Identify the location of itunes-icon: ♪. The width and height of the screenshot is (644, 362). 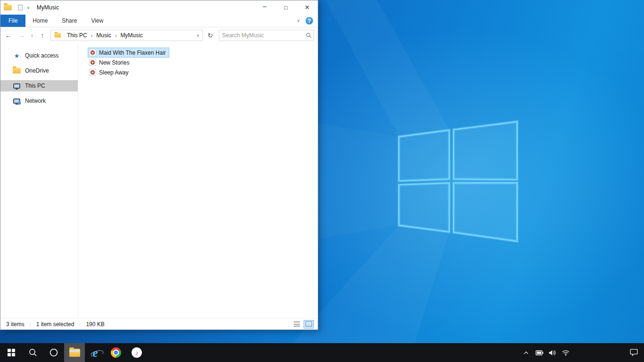
(137, 353).